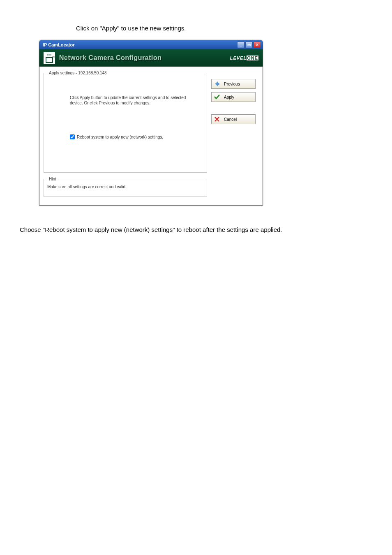 The width and height of the screenshot is (392, 555). What do you see at coordinates (244, 58) in the screenshot?
I see `brand-text: LEVELONE` at bounding box center [244, 58].